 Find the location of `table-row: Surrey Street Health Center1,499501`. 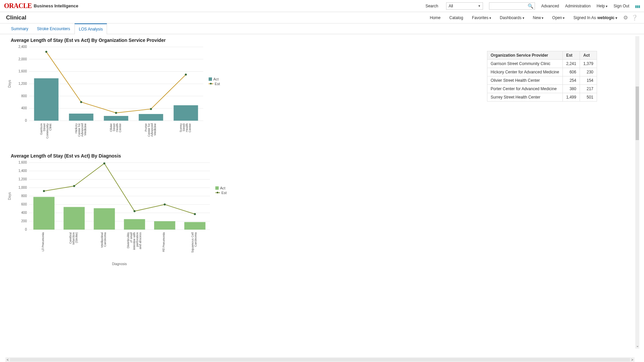

table-row: Surrey Street Health Center1,499501 is located at coordinates (542, 97).